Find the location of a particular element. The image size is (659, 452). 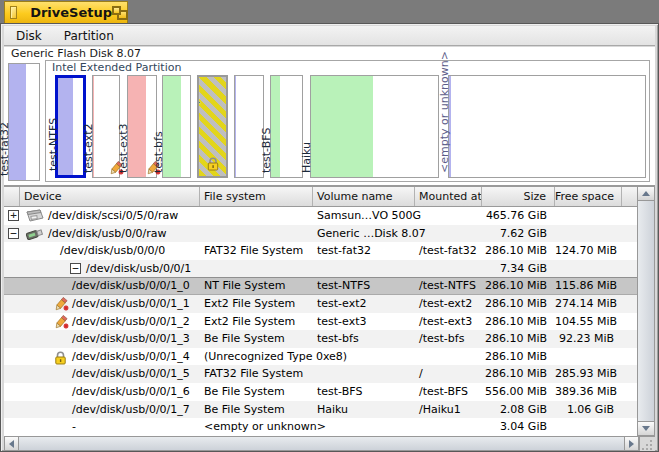

arrow-left-icon is located at coordinates (12, 444).